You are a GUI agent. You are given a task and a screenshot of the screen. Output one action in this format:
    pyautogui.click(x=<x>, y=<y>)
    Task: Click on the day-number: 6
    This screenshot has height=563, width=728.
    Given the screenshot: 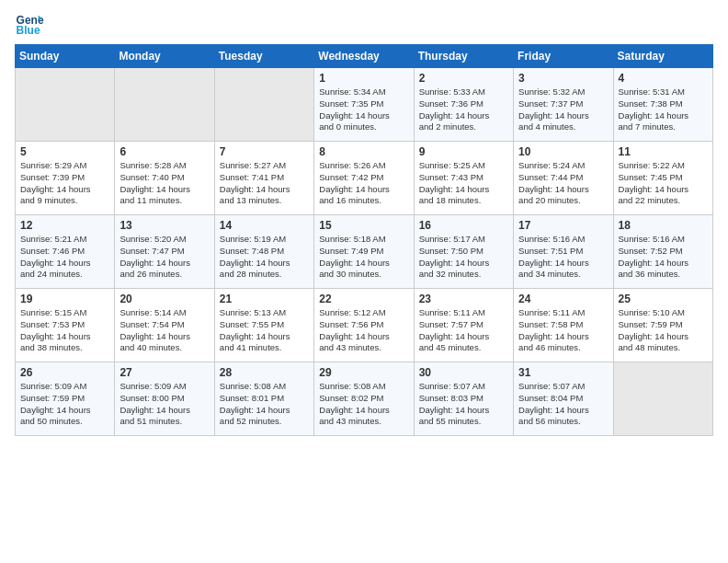 What is the action you would take?
    pyautogui.click(x=164, y=152)
    